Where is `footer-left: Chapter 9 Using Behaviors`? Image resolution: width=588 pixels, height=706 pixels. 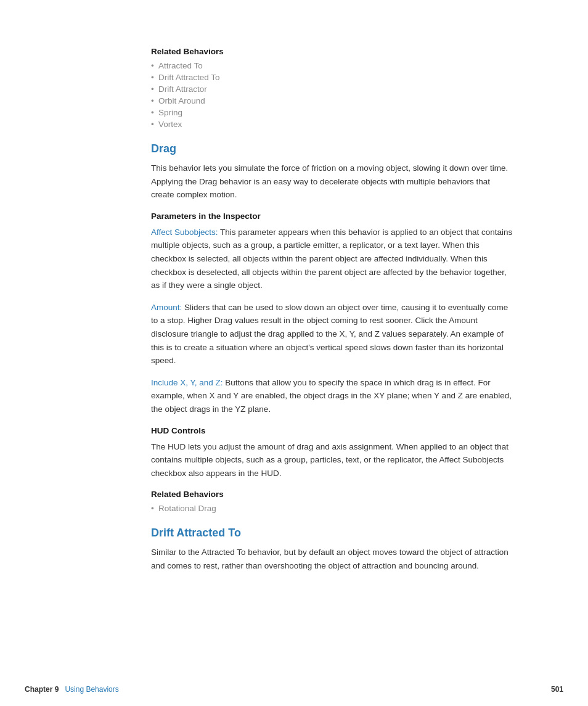
footer-left: Chapter 9 Using Behaviors is located at coordinates (71, 689).